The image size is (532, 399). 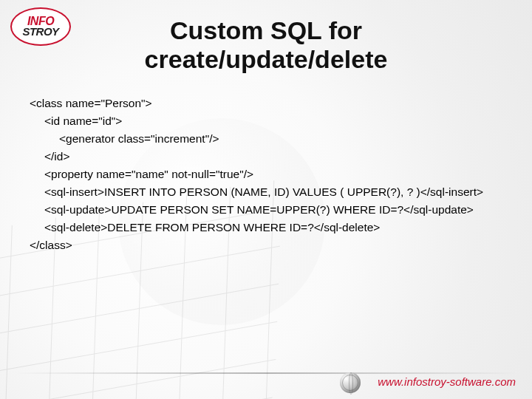 What do you see at coordinates (350, 383) in the screenshot?
I see `globe-icon` at bounding box center [350, 383].